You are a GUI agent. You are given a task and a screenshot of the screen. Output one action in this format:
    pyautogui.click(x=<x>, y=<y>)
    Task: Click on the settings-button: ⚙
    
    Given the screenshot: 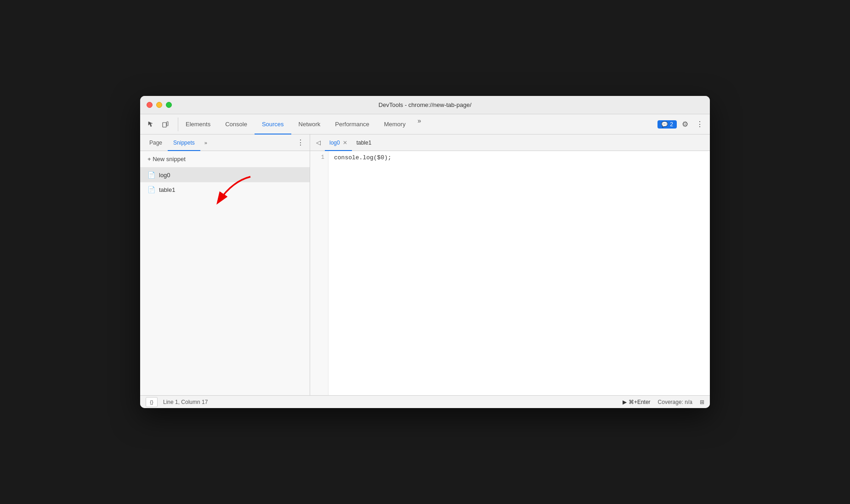 What is the action you would take?
    pyautogui.click(x=685, y=124)
    